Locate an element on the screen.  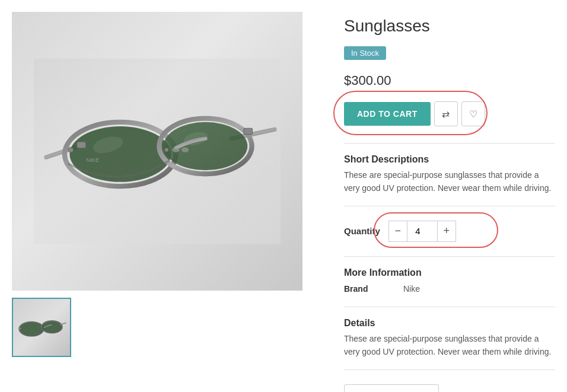
brand-row: Brand Nike is located at coordinates (450, 289).